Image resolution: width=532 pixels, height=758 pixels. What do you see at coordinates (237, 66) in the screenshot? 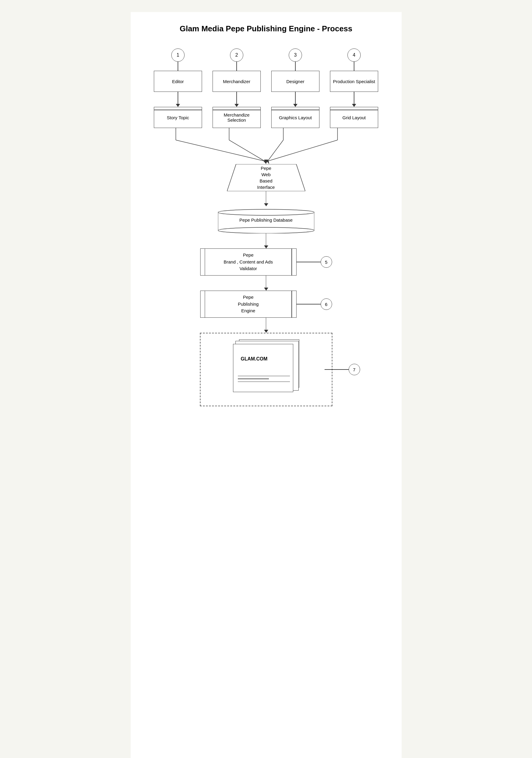
I see `actor-2-line-top` at bounding box center [237, 66].